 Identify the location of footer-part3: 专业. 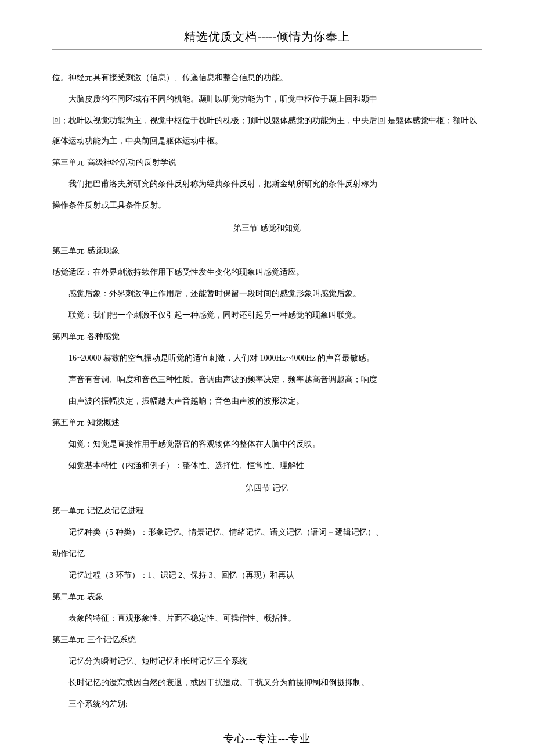
(300, 739).